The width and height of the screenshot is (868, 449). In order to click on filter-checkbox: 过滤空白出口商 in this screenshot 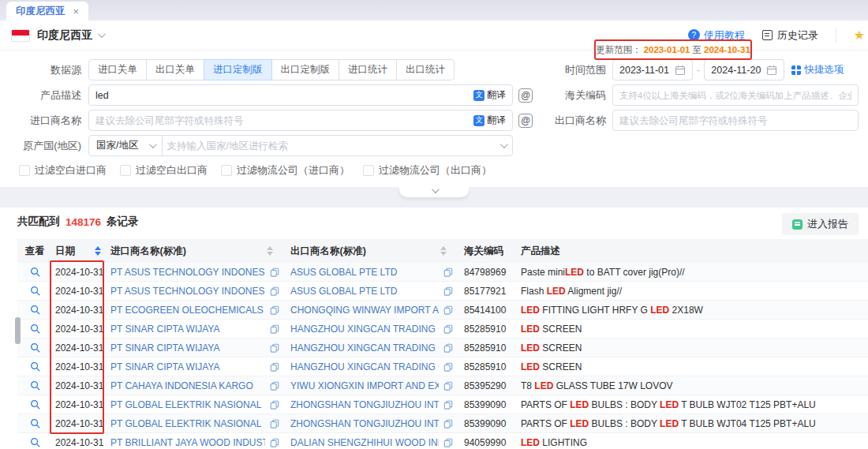, I will do `click(164, 170)`.